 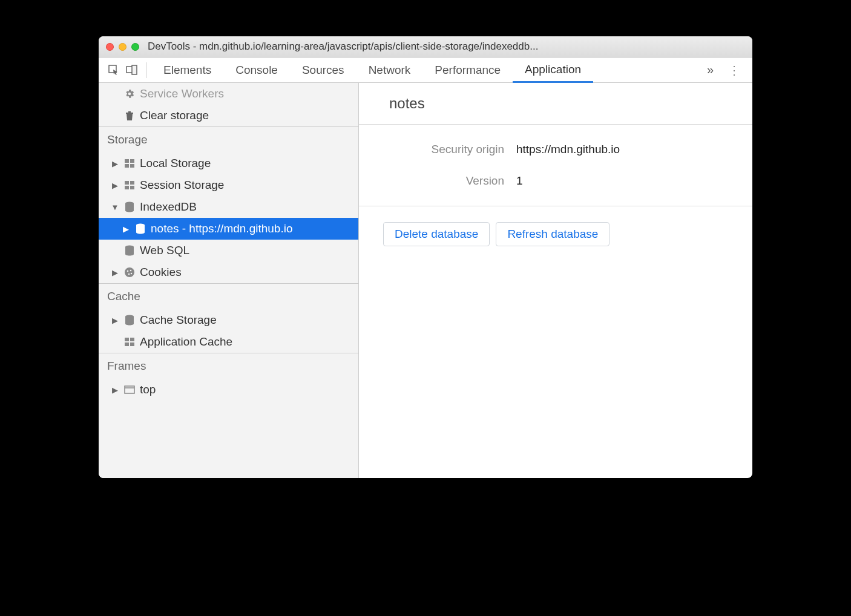 What do you see at coordinates (229, 320) in the screenshot?
I see `sidebar-item-cache-storage: ▶ Cache Storage` at bounding box center [229, 320].